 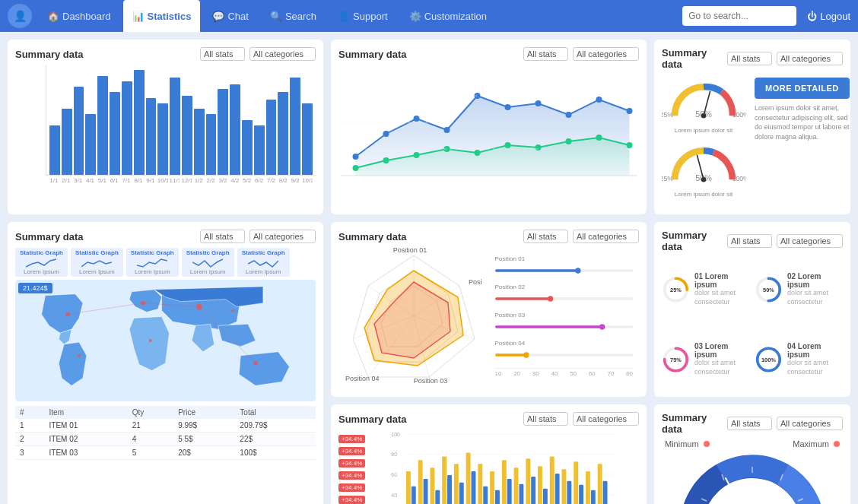 What do you see at coordinates (750, 241) in the screenshot?
I see `card6-dropdown1: All stats` at bounding box center [750, 241].